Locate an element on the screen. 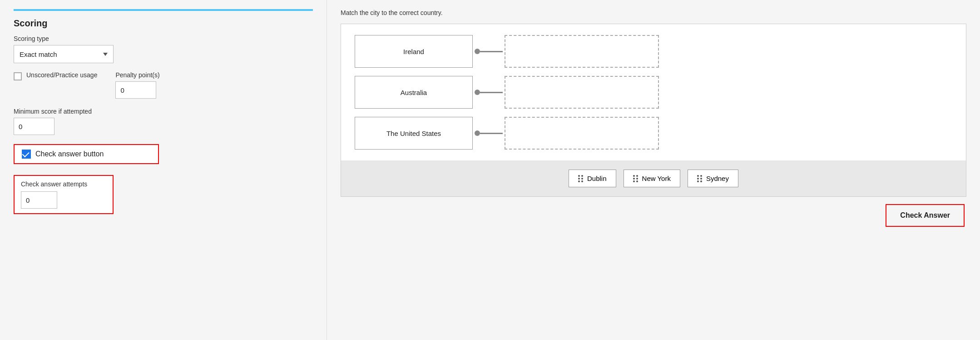 The height and width of the screenshot is (340, 980). match-row-ireland: Ireland is located at coordinates (507, 51).